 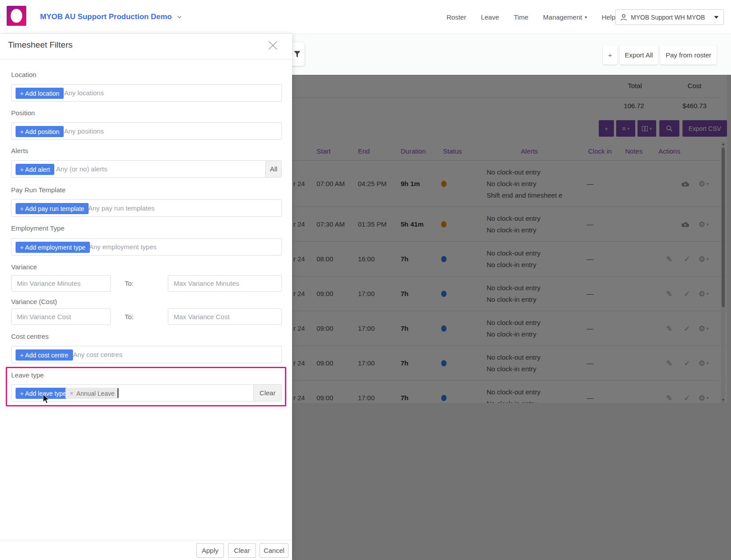 I want to click on variance-cost-label: Variance (Cost), so click(x=34, y=302).